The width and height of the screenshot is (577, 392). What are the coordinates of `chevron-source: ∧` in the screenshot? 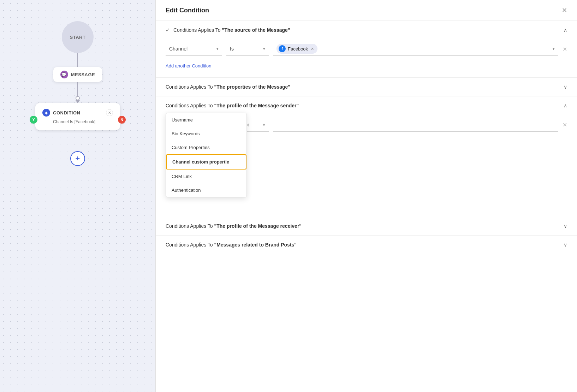 It's located at (565, 30).